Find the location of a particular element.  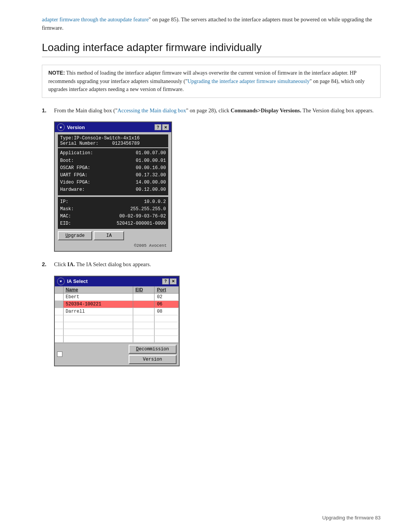

ia-titlebar-left: ♥ IA Select is located at coordinates (72, 281).